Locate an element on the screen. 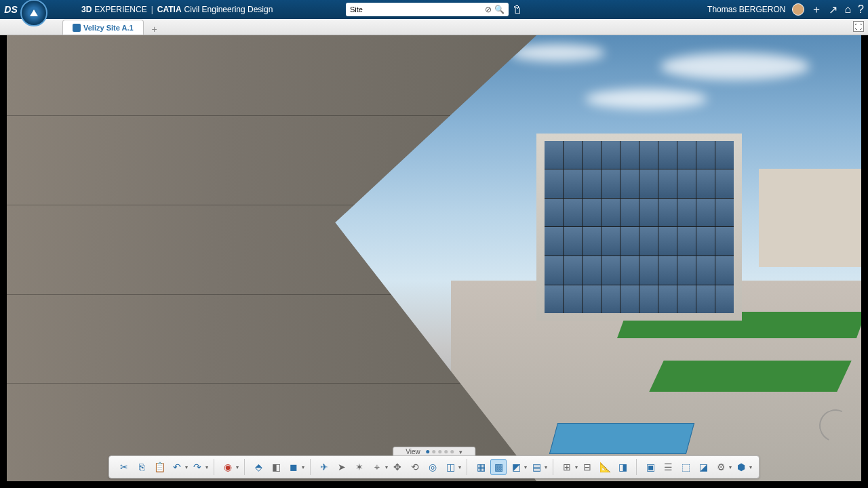 This screenshot has height=488, width=868. landscape-grass is located at coordinates (750, 376).